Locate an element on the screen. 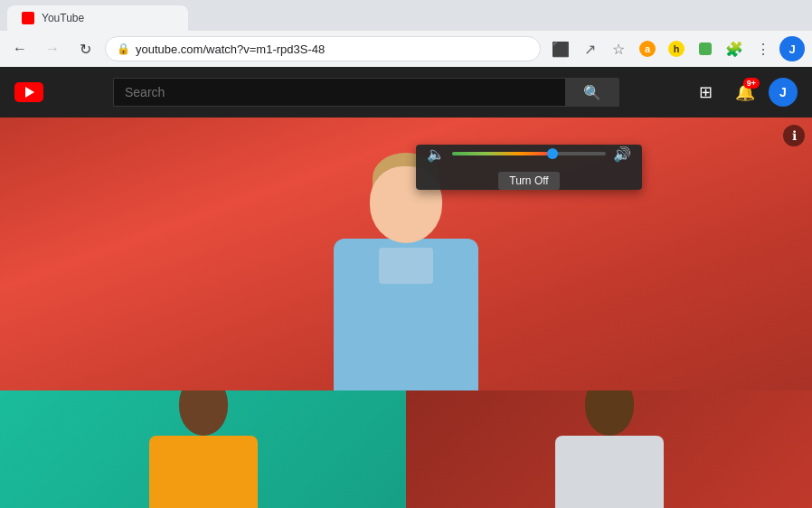 This screenshot has height=508, width=812. volume-max-icon: 🔊 is located at coordinates (622, 154).